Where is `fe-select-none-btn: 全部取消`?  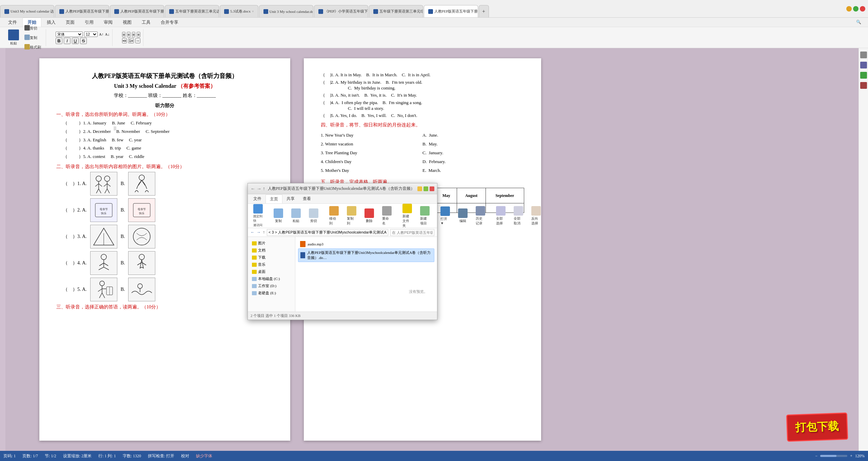
fe-select-none-btn: 全部取消 is located at coordinates (518, 216).